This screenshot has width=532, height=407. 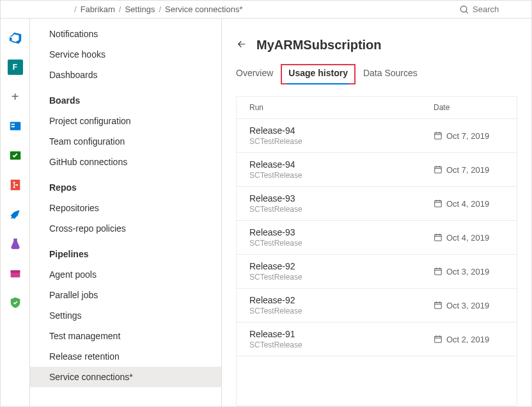 I want to click on cell-date: Oct 3, 2019, so click(x=469, y=306).